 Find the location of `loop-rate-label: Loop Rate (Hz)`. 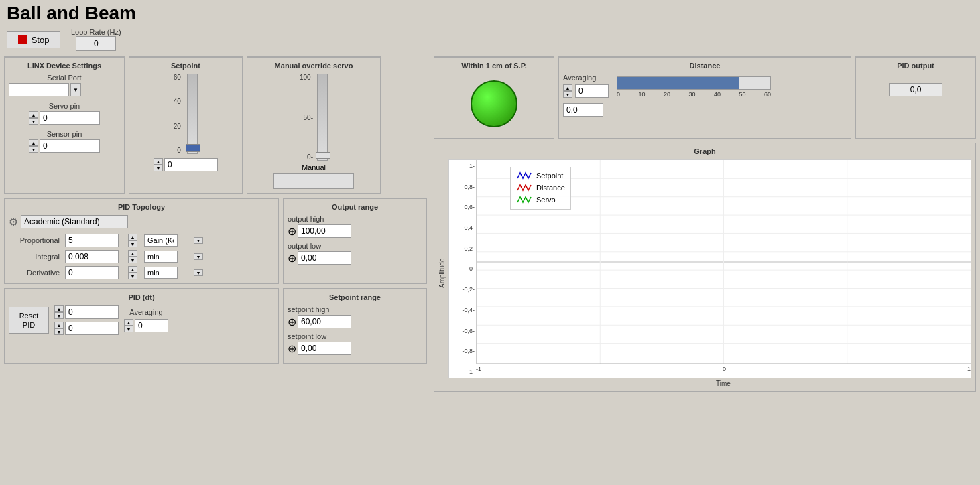

loop-rate-label: Loop Rate (Hz) is located at coordinates (97, 32).